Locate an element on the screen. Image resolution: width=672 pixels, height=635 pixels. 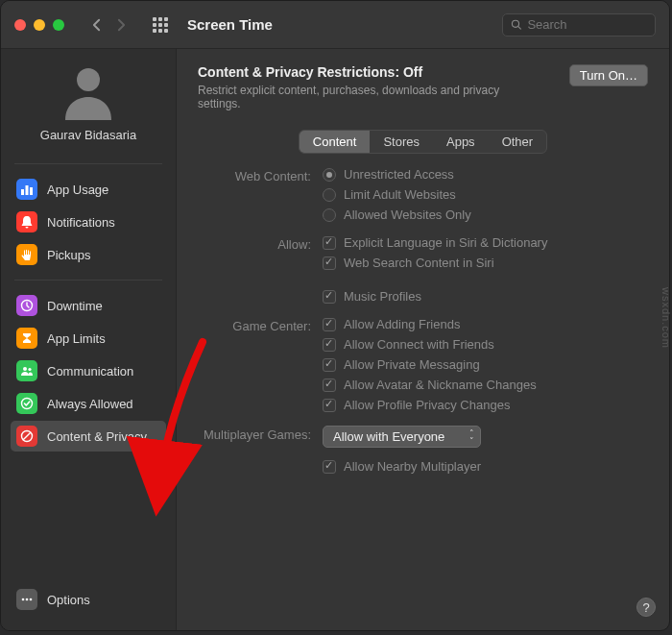
panel-subheading: Restrict explicit content, purchases, do… is located at coordinates (371, 97).